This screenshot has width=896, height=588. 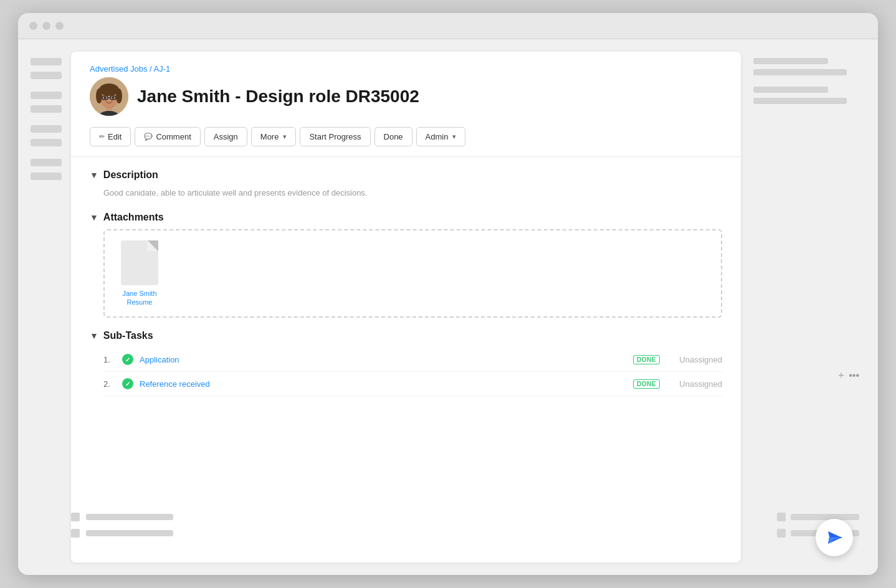 I want to click on attachments-section: ▼ Attachments Jane Smith Resume, so click(x=406, y=265).